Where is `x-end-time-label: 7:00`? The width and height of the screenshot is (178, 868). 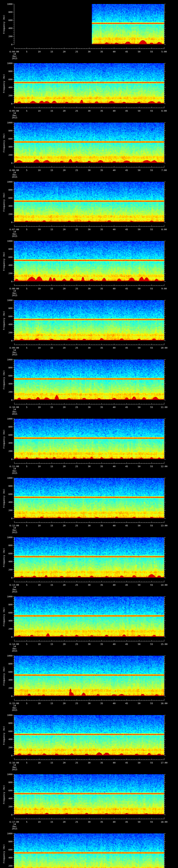
x-end-time-label: 7:00 is located at coordinates (164, 170).